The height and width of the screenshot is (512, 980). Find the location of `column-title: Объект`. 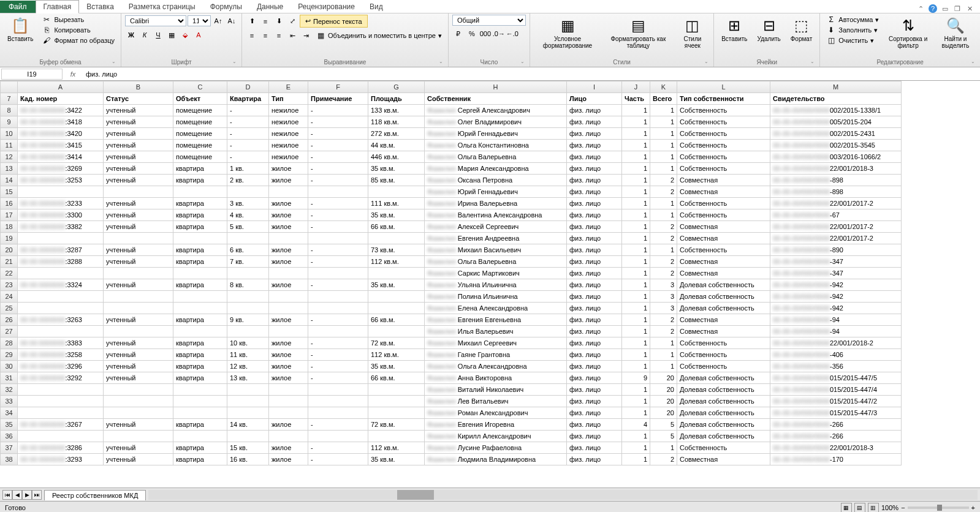

column-title: Объект is located at coordinates (200, 99).